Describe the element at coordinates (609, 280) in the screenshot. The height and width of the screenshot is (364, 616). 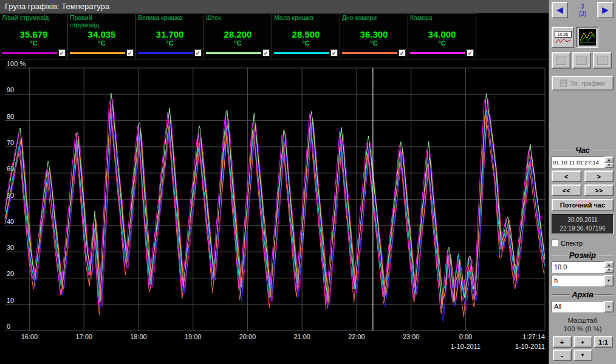
I see `size-unit-dropdown-button: ▼` at that location.